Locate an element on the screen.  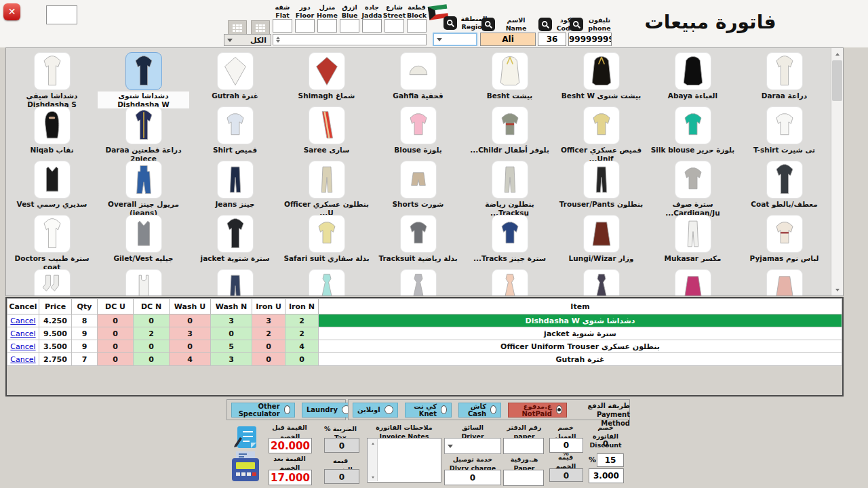
wash-n-cell: 0 is located at coordinates (232, 333).